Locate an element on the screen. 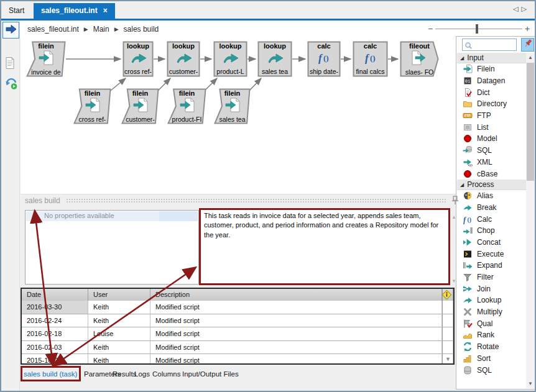  palette-group-input: ◢Input is located at coordinates (492, 58).